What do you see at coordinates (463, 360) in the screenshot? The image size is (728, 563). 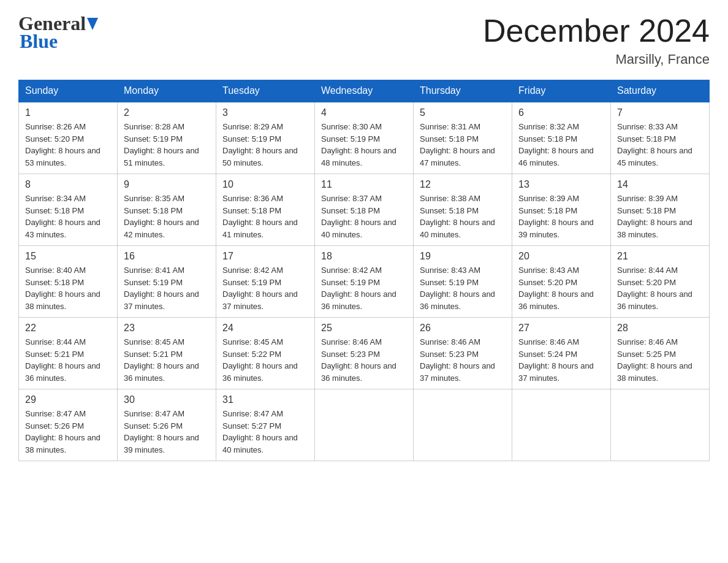 I see `day-info: Sunrise: 8:46 AM Sunset: 5:23 PM Dayligh…` at bounding box center [463, 360].